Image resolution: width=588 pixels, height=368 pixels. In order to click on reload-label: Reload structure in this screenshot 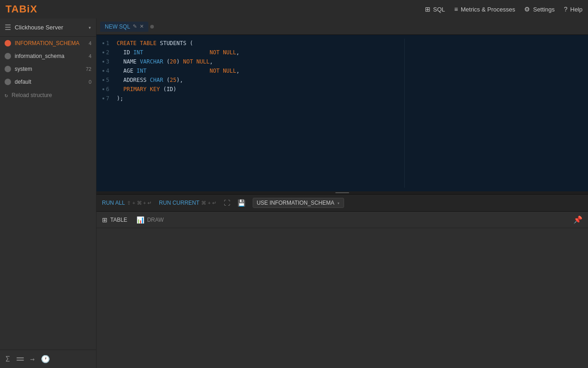, I will do `click(32, 95)`.